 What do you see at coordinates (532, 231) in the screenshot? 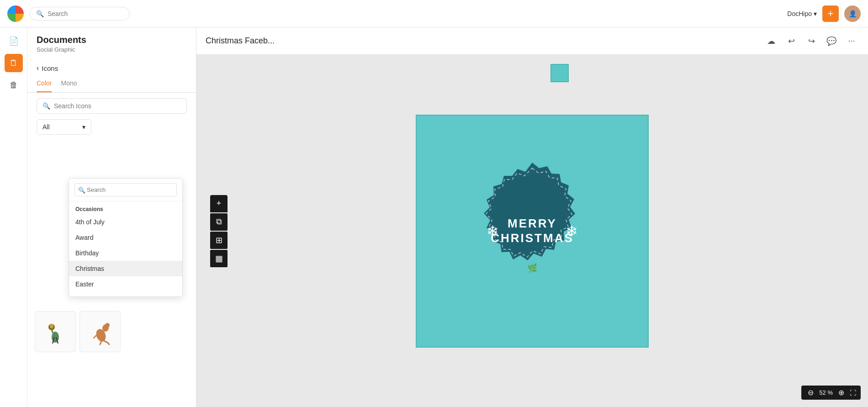
I see `badge-content: ❄ ❄ MERRY CHRISTMAS 🌿` at bounding box center [532, 231].